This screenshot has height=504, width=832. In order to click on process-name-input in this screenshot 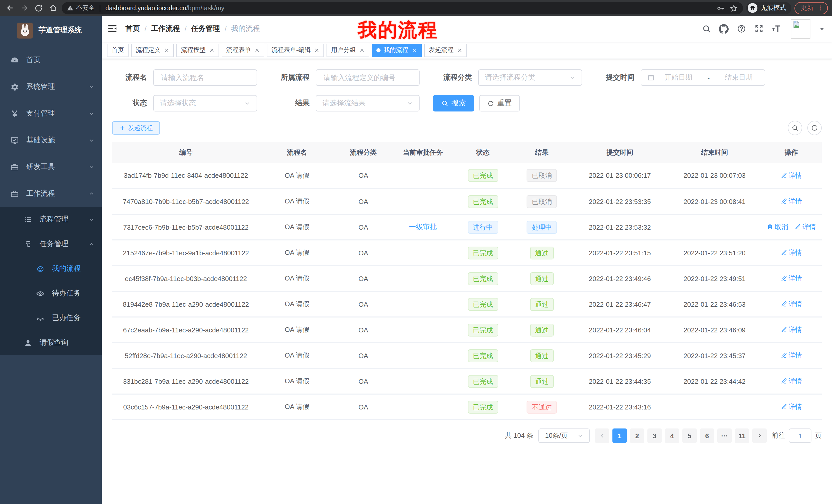, I will do `click(205, 78)`.